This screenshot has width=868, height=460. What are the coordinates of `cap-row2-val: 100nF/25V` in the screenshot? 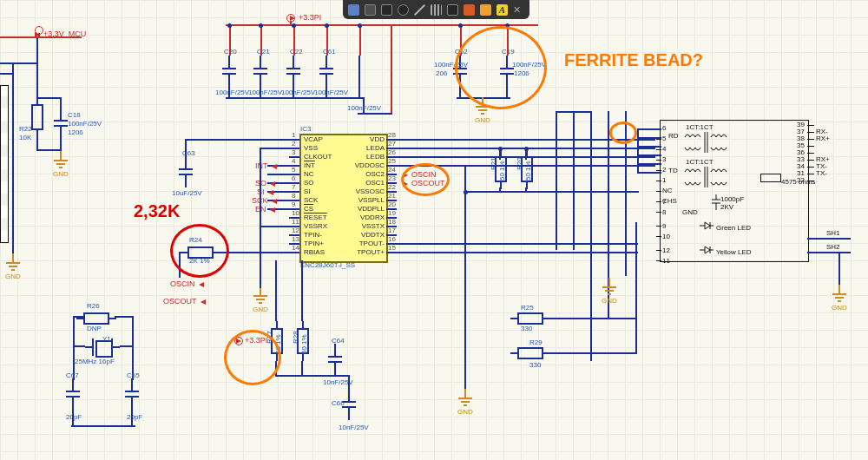 It's located at (365, 108).